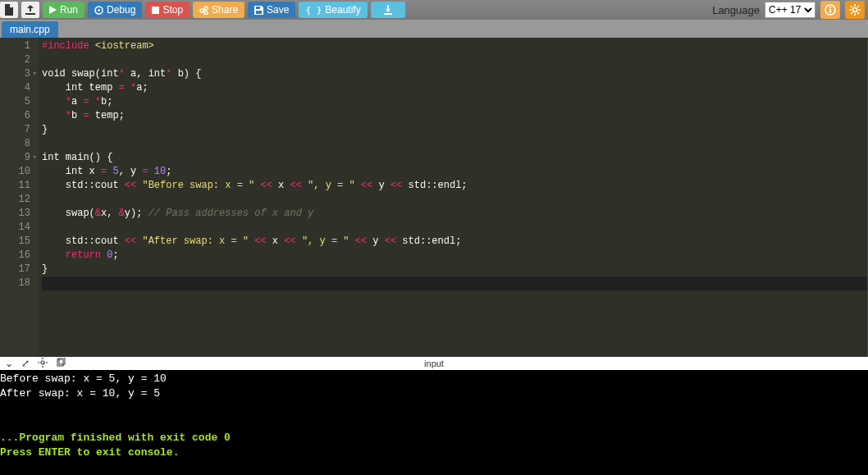 The height and width of the screenshot is (475, 868). Describe the element at coordinates (15, 185) in the screenshot. I see `line-number: 11` at that location.